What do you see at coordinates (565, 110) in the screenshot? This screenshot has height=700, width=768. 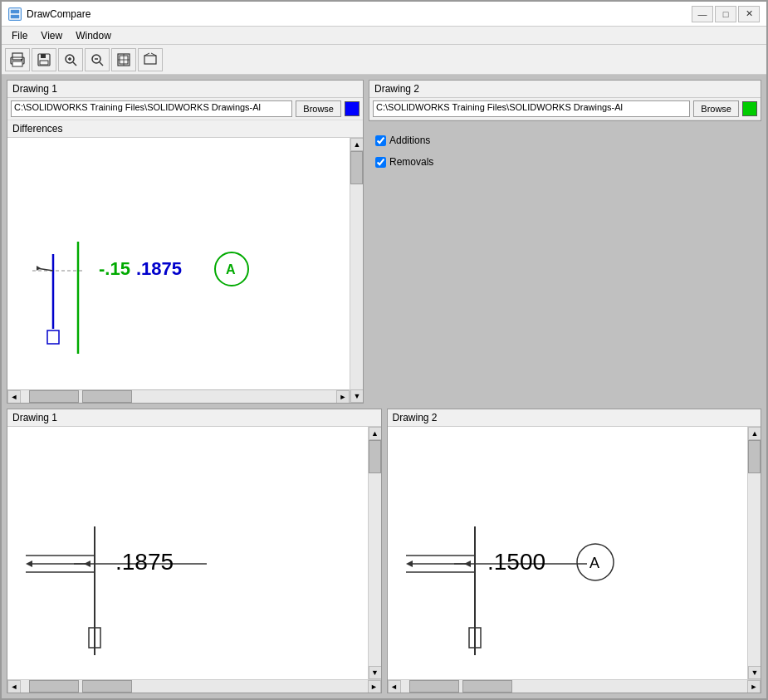 I see `drawing2-path-row: C:\SOLIDWORKS Training Files\SOLIDWORKS …` at bounding box center [565, 110].